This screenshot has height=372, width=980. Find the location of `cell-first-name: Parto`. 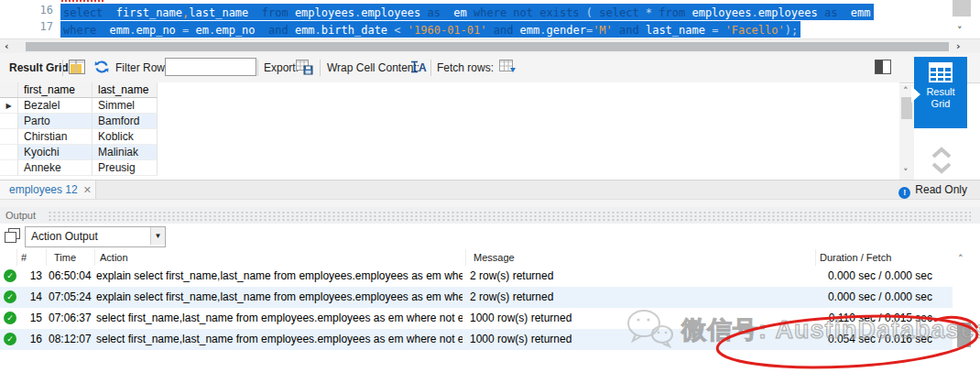

cell-first-name: Parto is located at coordinates (55, 121).